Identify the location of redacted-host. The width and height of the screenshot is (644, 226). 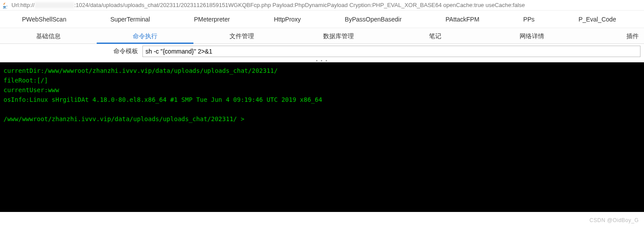
(55, 5).